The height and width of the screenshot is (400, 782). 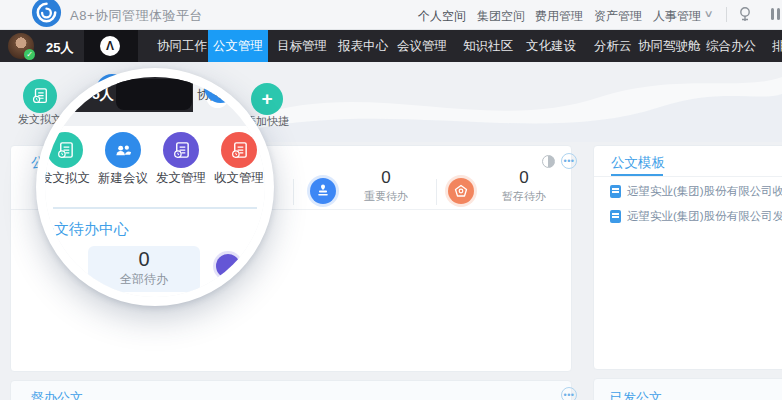 I want to click on chevron-down-icon: ∨, so click(x=709, y=14).